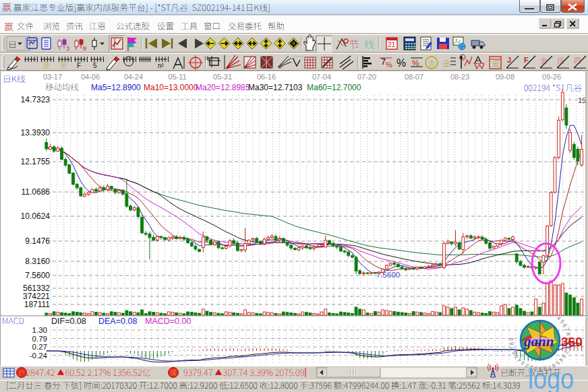  I want to click on svg-text: Ma30=12.7103, so click(275, 88).